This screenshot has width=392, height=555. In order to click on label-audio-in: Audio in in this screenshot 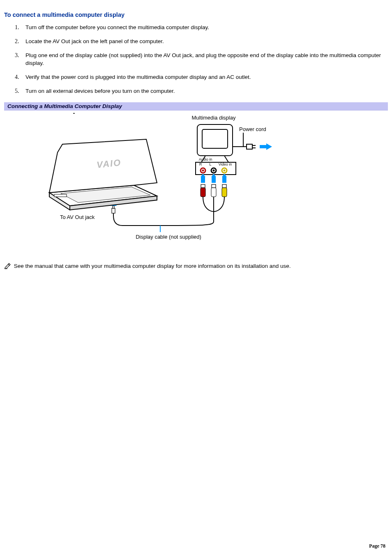, I will do `click(205, 159)`.